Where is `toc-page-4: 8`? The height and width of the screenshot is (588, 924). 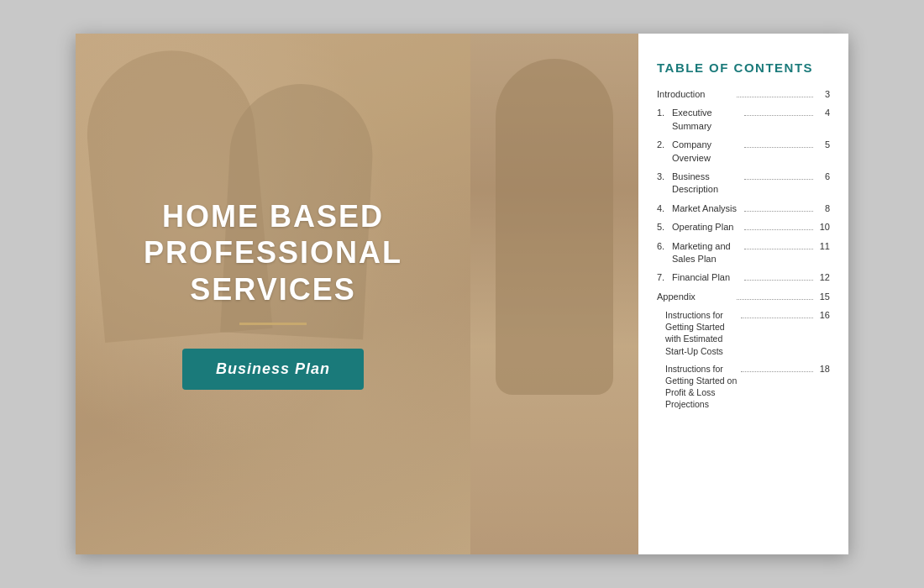
toc-page-4: 8 is located at coordinates (823, 208).